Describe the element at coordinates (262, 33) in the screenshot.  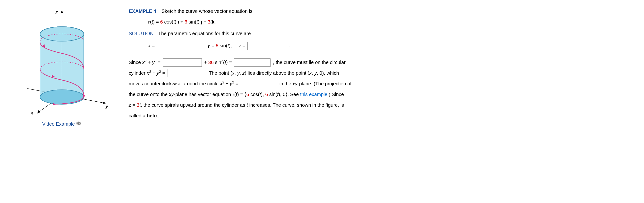
I see `solution-intro: SOLUTION The parametric equations for th…` at that location.